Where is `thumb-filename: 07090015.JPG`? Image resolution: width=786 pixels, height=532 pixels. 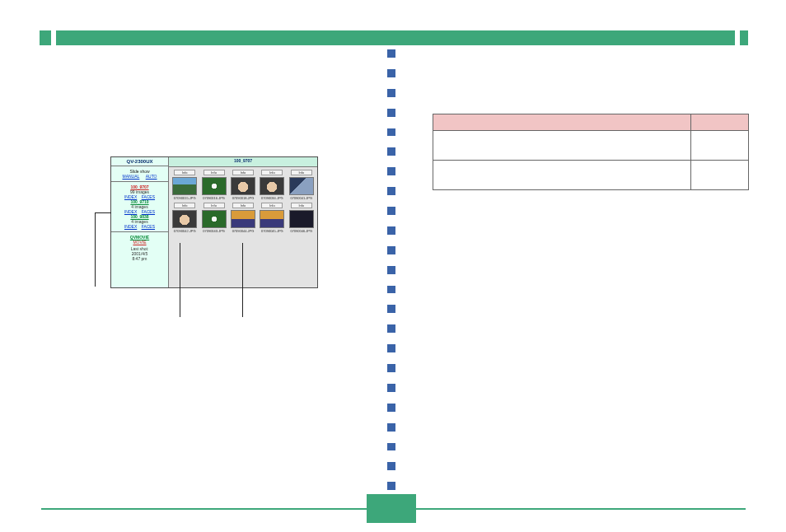 thumb-filename: 07090015.JPG is located at coordinates (185, 198).